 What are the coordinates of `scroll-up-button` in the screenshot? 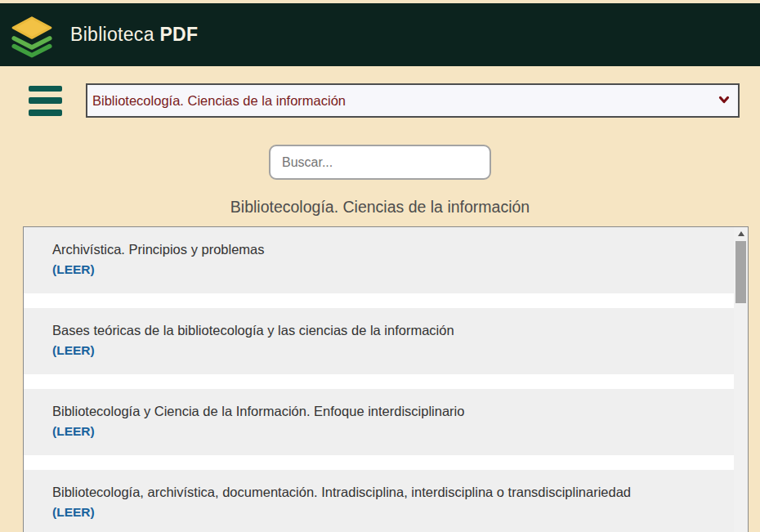 It's located at (740, 234).